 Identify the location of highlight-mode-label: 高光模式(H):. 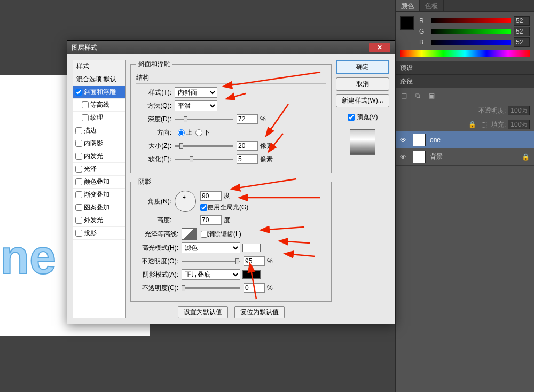
(159, 248).